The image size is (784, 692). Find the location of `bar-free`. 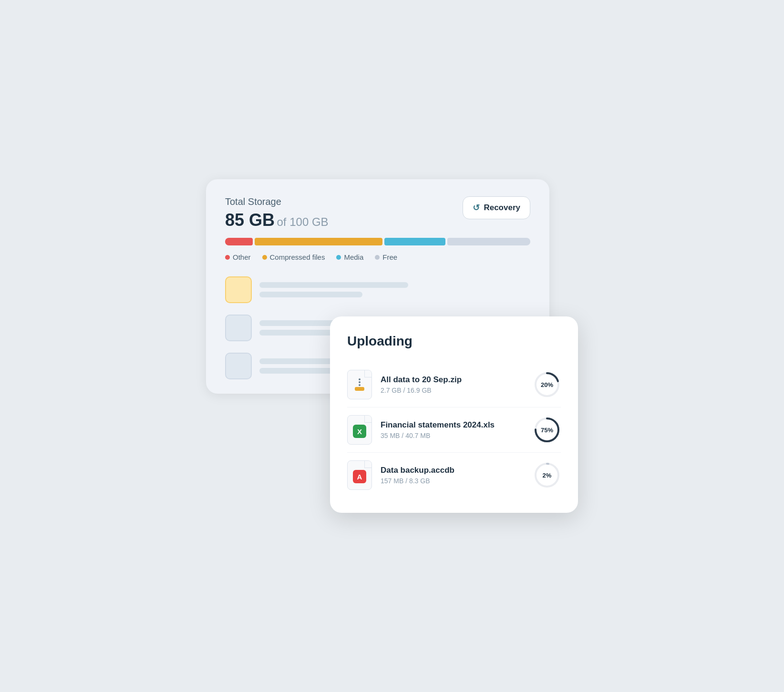

bar-free is located at coordinates (489, 242).